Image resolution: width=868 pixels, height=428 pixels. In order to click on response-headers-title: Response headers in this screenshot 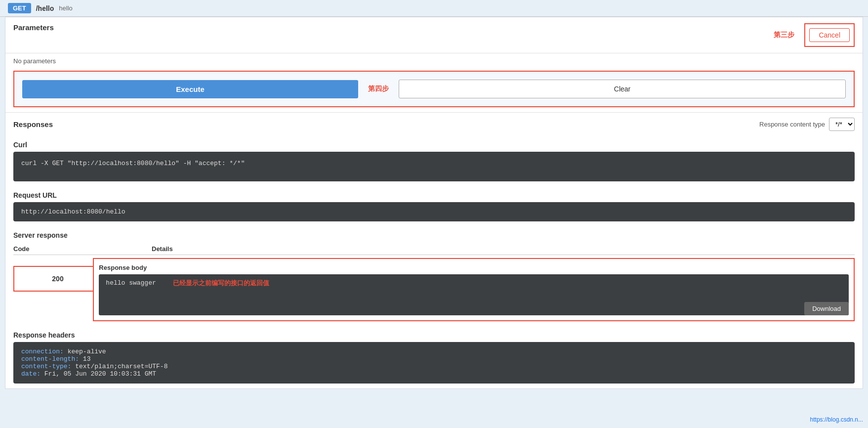, I will do `click(434, 335)`.